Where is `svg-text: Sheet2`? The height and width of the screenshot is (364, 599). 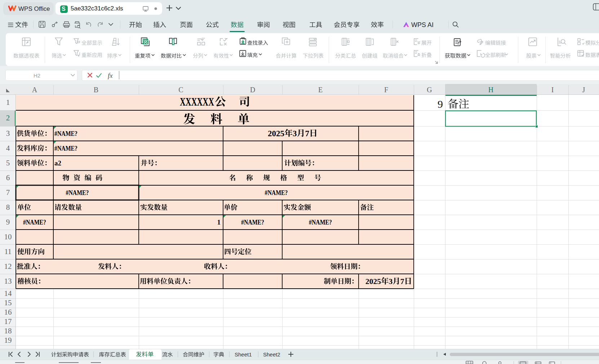
svg-text: Sheet2 is located at coordinates (272, 355).